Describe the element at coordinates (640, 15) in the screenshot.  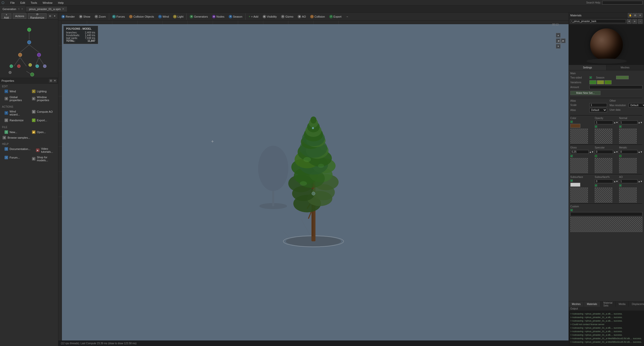
I see `mat-close-icon: ✕` at that location.